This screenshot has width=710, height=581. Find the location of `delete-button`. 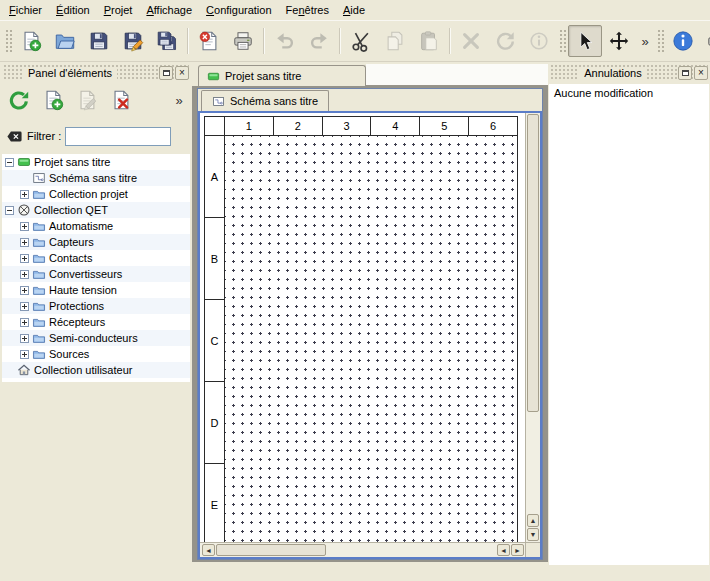

delete-button is located at coordinates (471, 41).